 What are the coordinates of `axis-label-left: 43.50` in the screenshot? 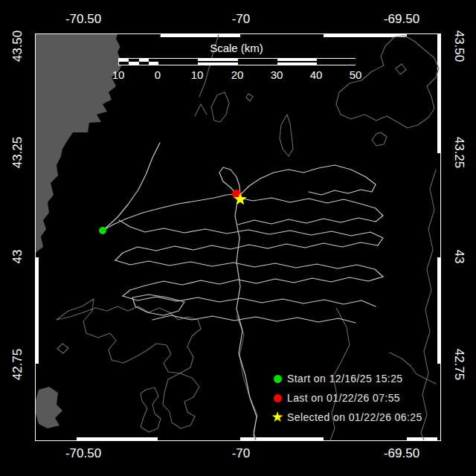 It's located at (18, 46).